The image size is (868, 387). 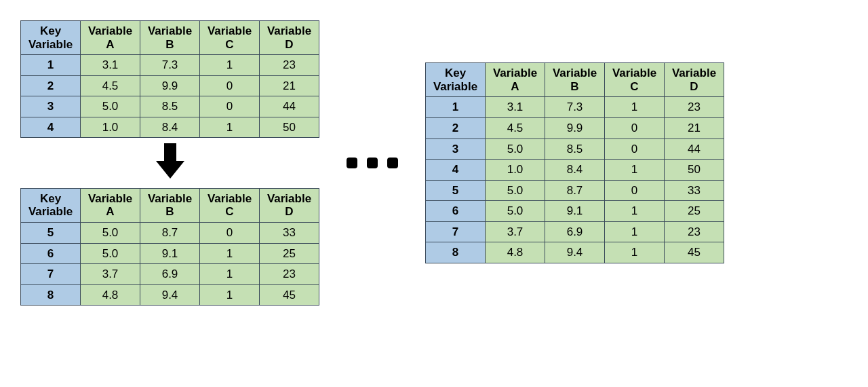 I want to click on table-merged-body: 13.17.312324.59.902135.08.504441.08.4150…, so click(x=575, y=180).